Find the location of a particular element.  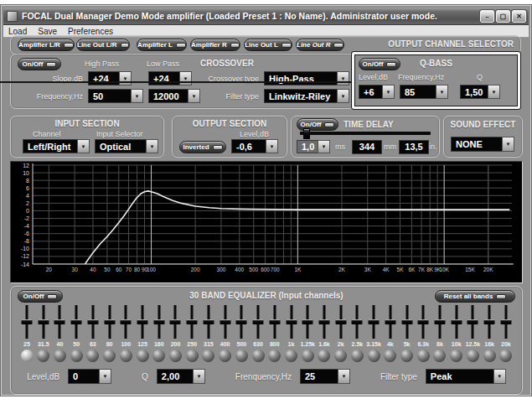

qbass-q-select: 1,50▼ is located at coordinates (480, 92).